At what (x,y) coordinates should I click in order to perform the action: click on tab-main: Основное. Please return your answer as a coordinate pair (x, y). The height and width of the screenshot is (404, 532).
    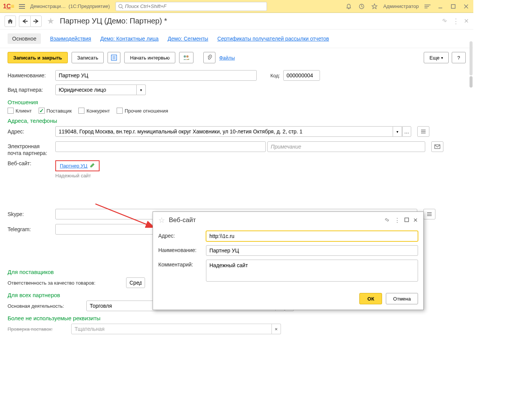
    Looking at the image, I should click on (24, 39).